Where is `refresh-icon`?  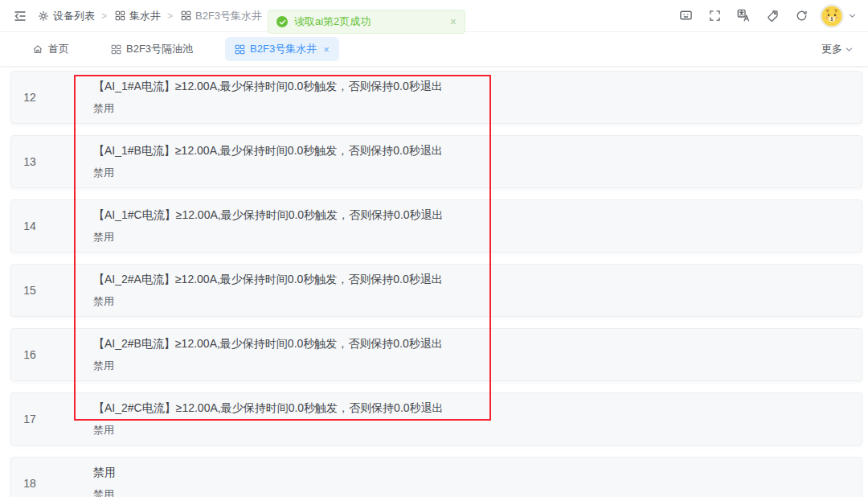 refresh-icon is located at coordinates (801, 16).